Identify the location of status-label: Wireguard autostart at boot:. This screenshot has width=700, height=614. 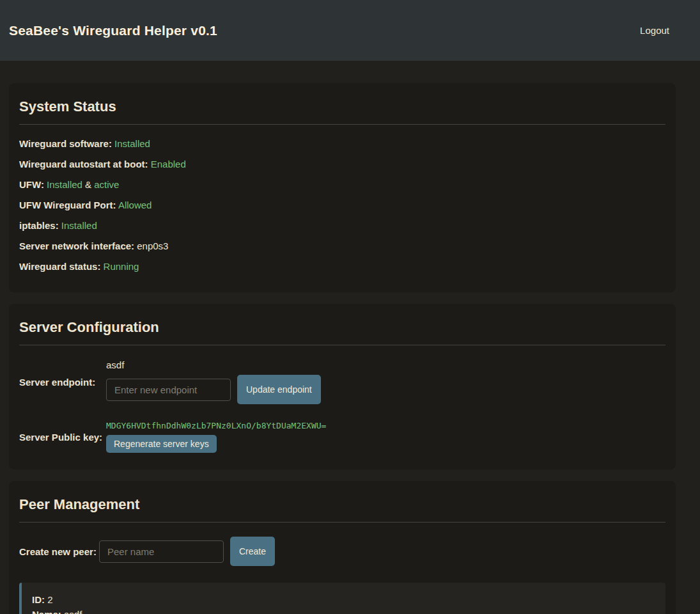
(84, 164).